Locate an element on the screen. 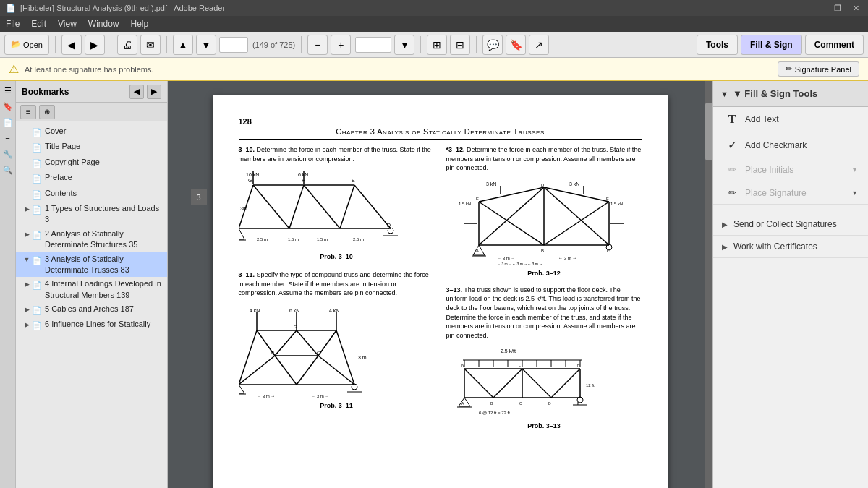 The image size is (868, 488). fit-width-button: ⊟ is located at coordinates (460, 45).